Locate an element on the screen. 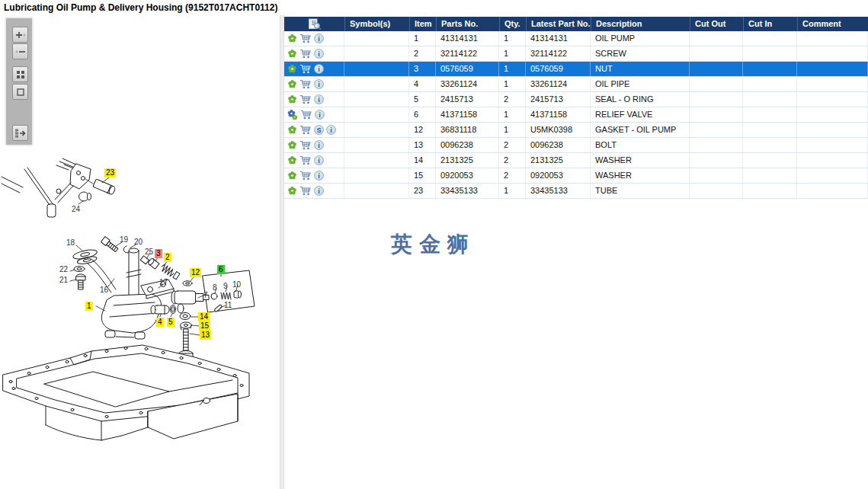 The image size is (868, 489). header-cell-cut_out: Cut Out is located at coordinates (716, 24).